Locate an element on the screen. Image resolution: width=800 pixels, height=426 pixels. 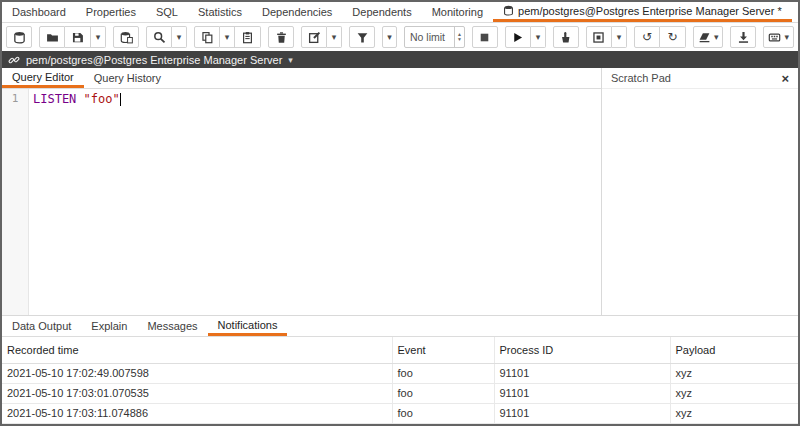
tab-notifications: Notifications is located at coordinates (248, 326).